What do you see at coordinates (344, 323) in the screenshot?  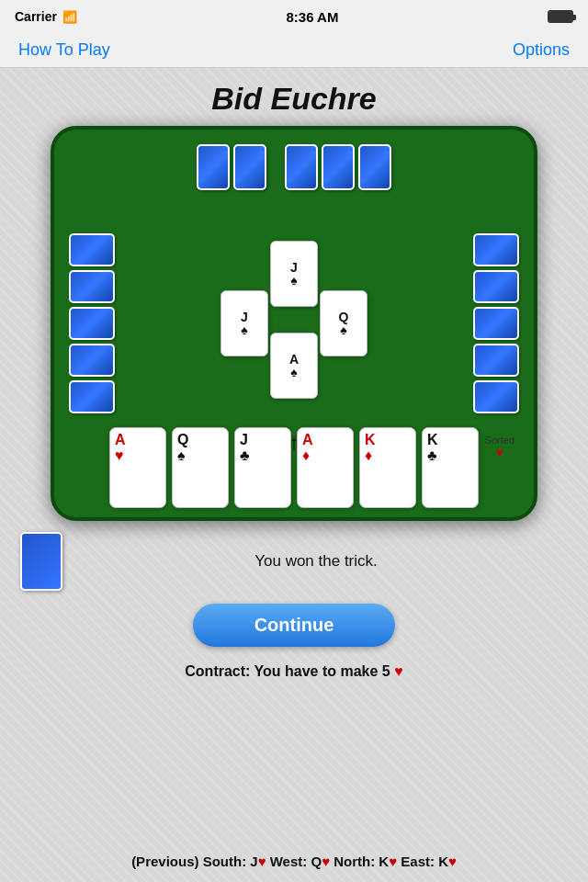 I see `trick-card-east: Q ♠` at bounding box center [344, 323].